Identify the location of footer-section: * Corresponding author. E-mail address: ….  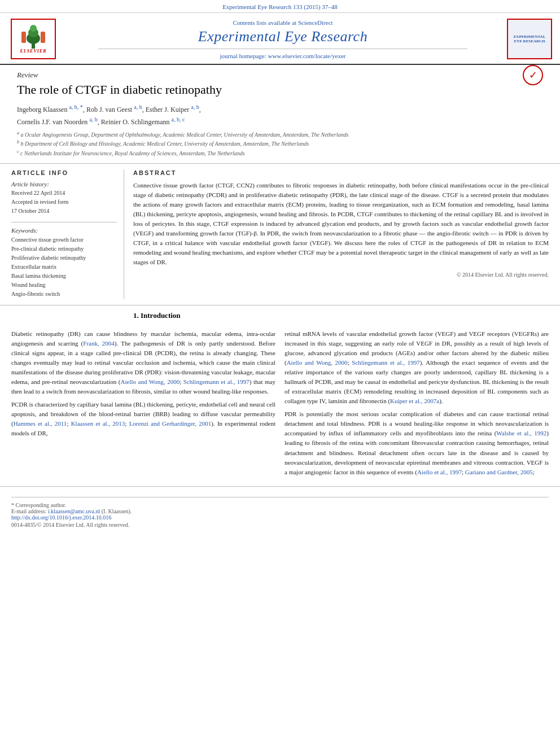
(280, 509).